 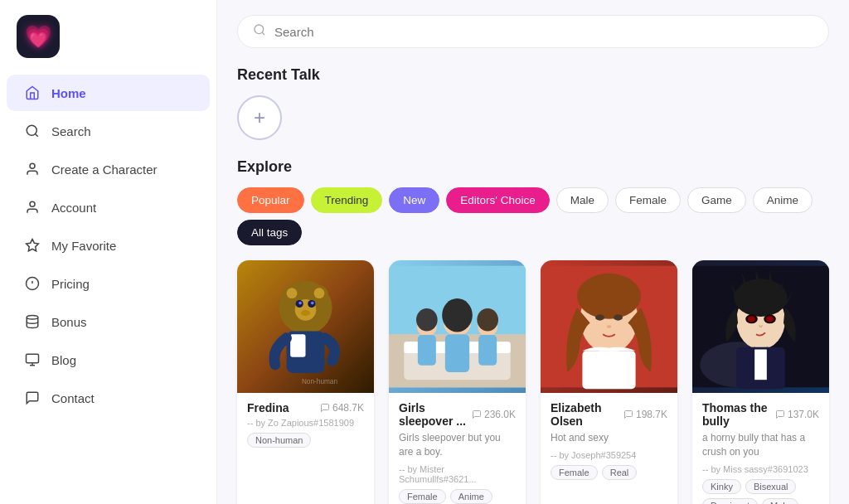 What do you see at coordinates (32, 360) in the screenshot?
I see `blog-icon` at bounding box center [32, 360].